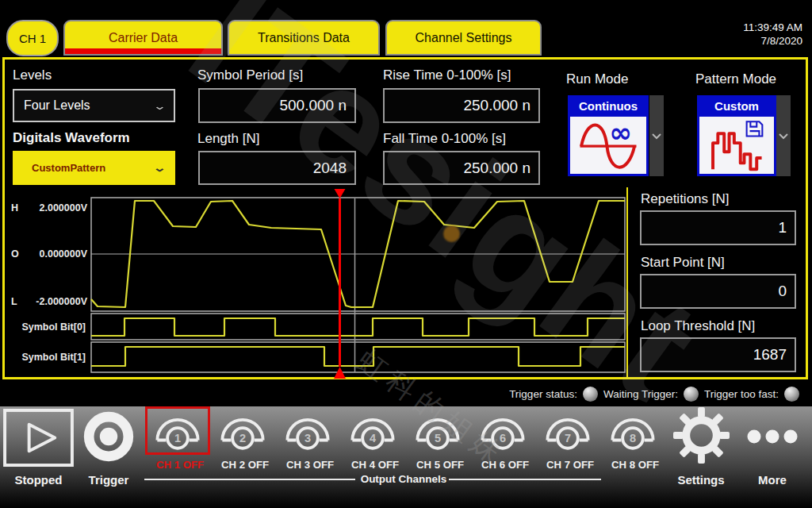 The image size is (812, 508). Describe the element at coordinates (340, 194) in the screenshot. I see `cursor-top-handle` at that location.